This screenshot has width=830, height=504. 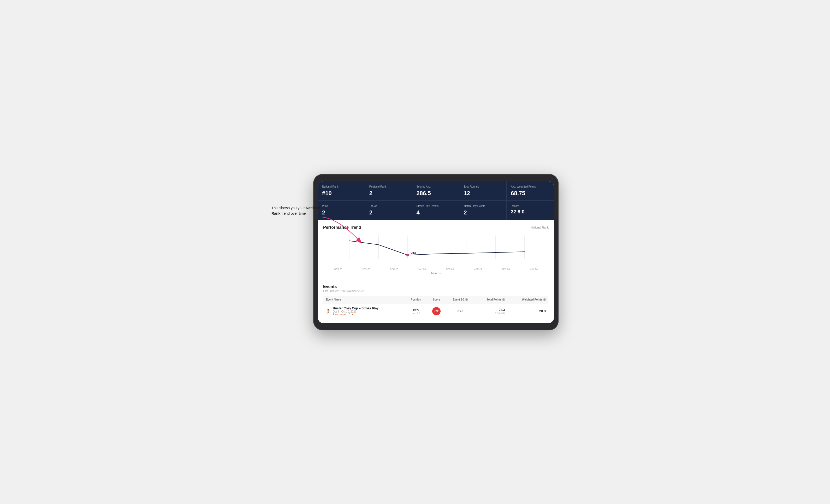 I want to click on performance-trend-section: Performance Trend National Rank, so click(x=436, y=250).